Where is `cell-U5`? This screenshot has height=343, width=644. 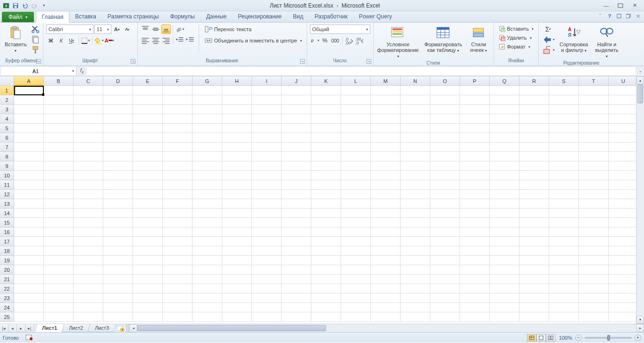 cell-U5 is located at coordinates (624, 128).